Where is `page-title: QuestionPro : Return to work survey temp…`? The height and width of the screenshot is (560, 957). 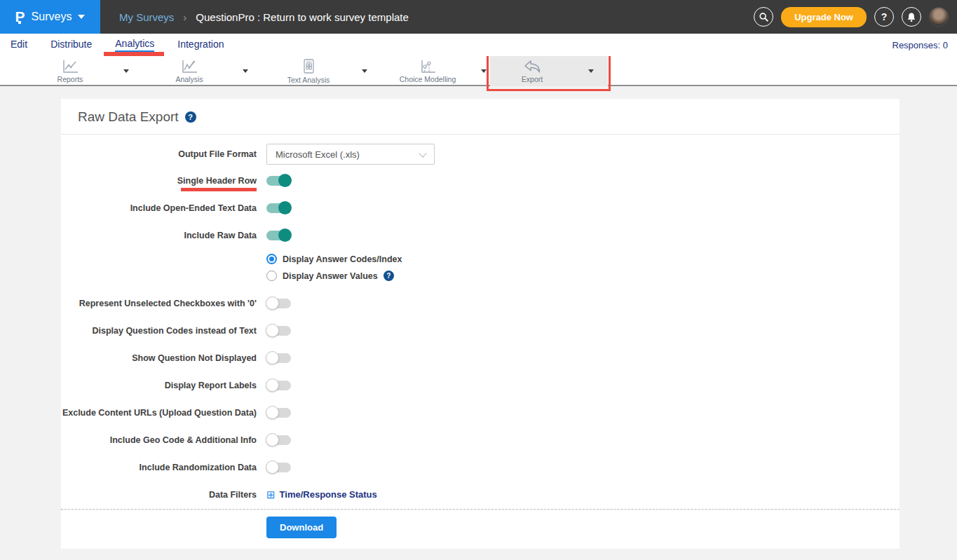
page-title: QuestionPro : Return to work survey temp… is located at coordinates (301, 17).